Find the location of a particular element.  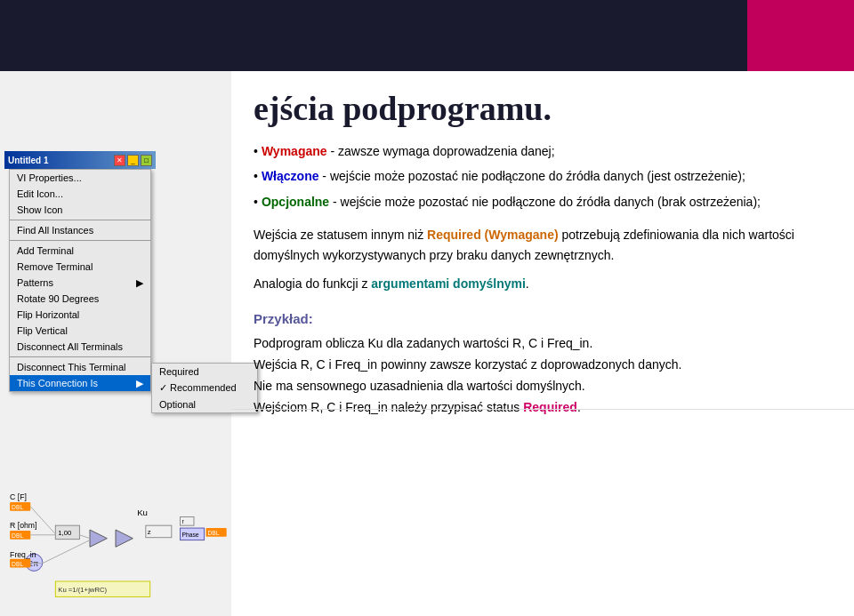

bullet-text-2: Włączone - wejście może pozostać nie pod… is located at coordinates (504, 176).